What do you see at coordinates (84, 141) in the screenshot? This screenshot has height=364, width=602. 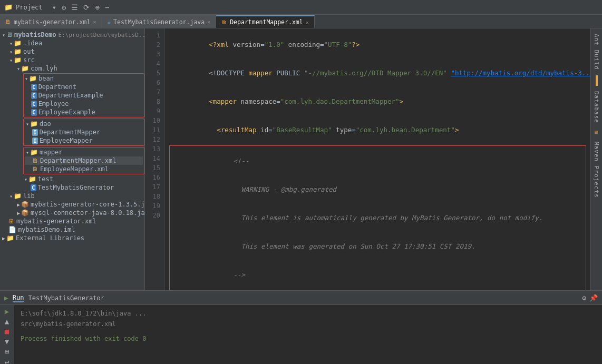 I see `tree-item-empmapper-iface: I EmployeeMapper` at bounding box center [84, 141].